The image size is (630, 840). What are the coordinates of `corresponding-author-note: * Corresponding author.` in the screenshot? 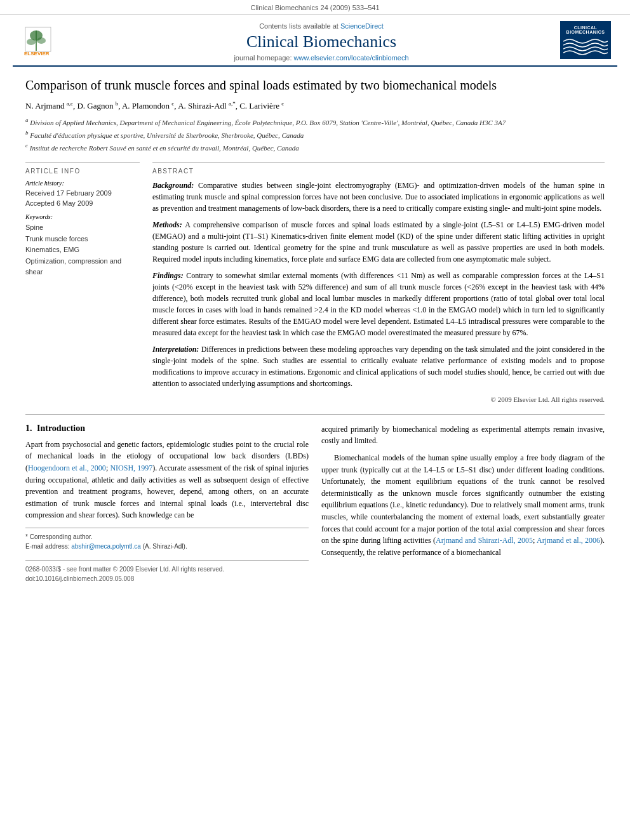 It's located at (167, 537).